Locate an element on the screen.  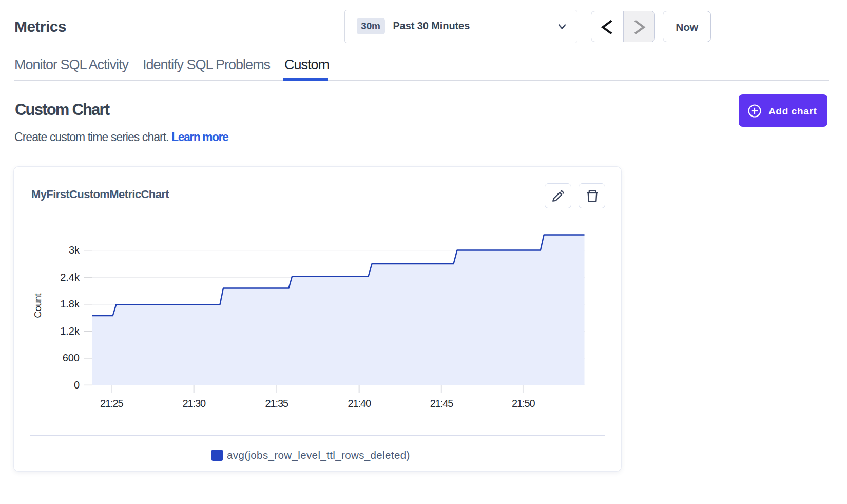
svg-text: 21:35 is located at coordinates (277, 403).